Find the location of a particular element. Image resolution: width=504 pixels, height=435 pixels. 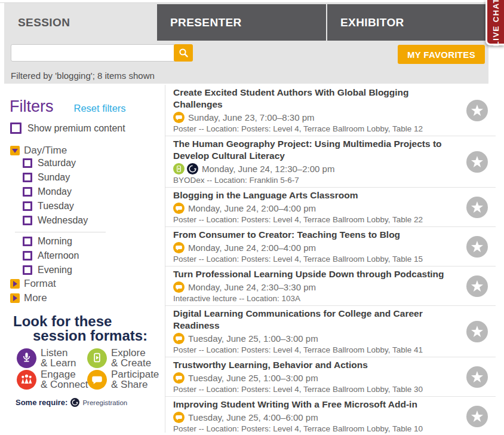

session-row: Improving Student Writing With a Free Mi… is located at coordinates (331, 416).